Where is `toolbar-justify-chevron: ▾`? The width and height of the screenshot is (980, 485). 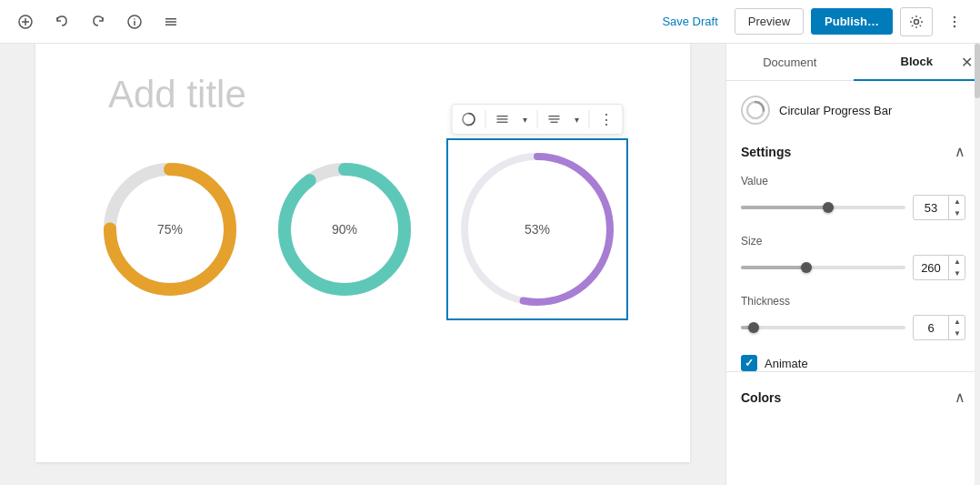
toolbar-justify-chevron: ▾ is located at coordinates (577, 119).